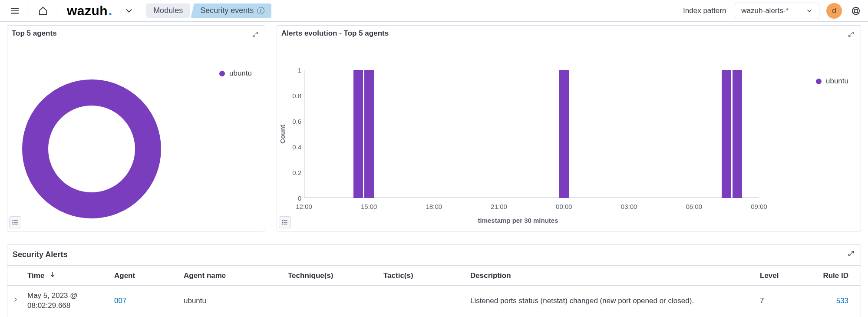 The width and height of the screenshot is (868, 317). What do you see at coordinates (232, 276) in the screenshot?
I see `col-agent-name: Agent name` at bounding box center [232, 276].